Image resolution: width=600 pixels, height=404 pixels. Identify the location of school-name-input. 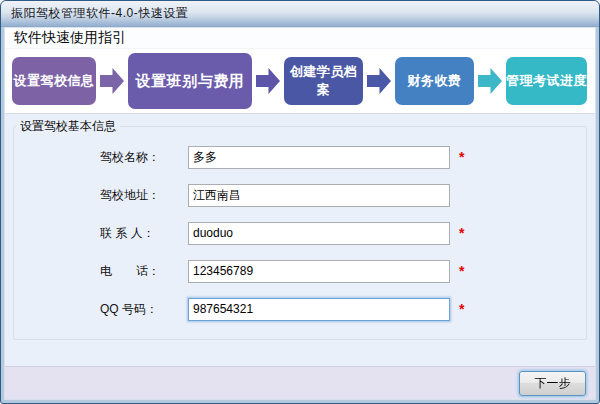
(319, 158).